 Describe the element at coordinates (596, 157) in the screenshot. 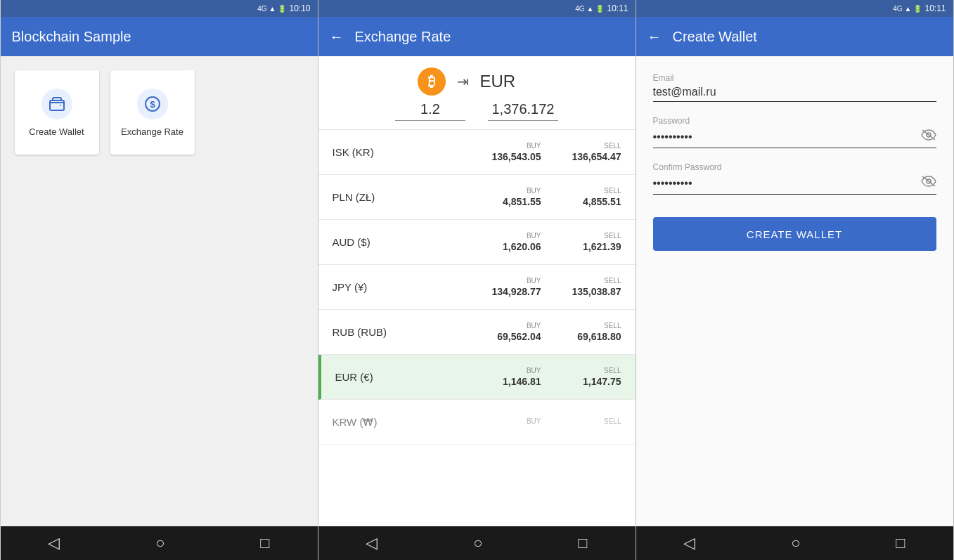

I see `sell-value: 136,654.47` at that location.